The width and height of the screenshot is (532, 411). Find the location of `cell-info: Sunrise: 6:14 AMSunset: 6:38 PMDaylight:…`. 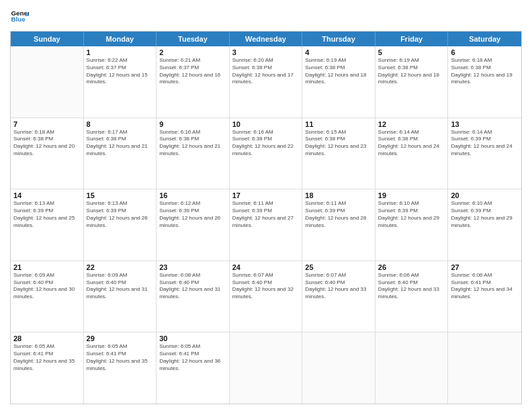

cell-info: Sunrise: 6:14 AMSunset: 6:38 PMDaylight:… is located at coordinates (412, 144).